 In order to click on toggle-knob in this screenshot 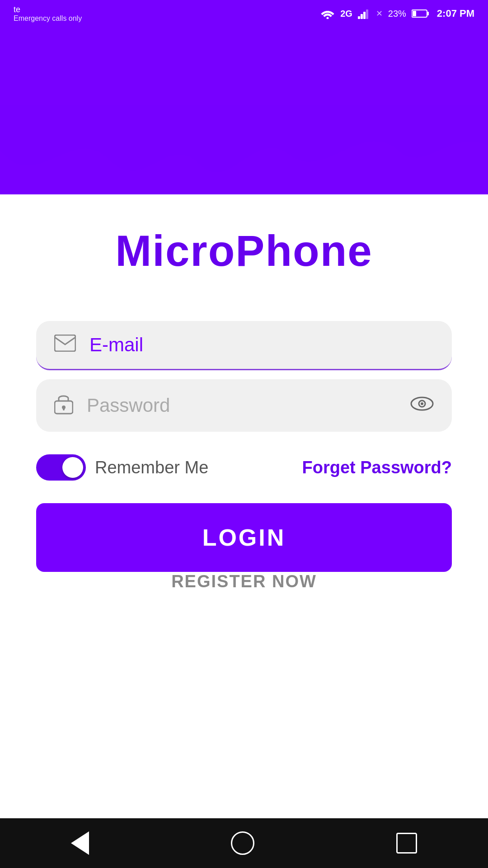, I will do `click(73, 467)`.